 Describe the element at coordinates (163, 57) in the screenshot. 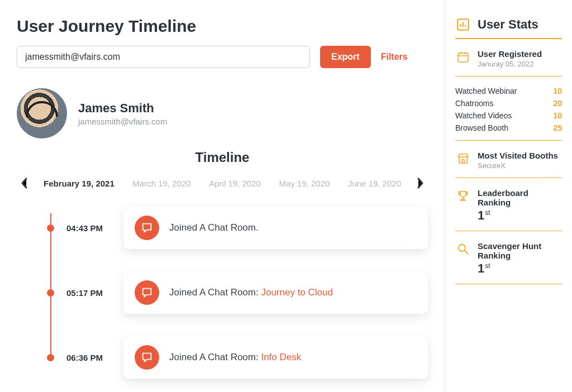

I see `search-input` at that location.